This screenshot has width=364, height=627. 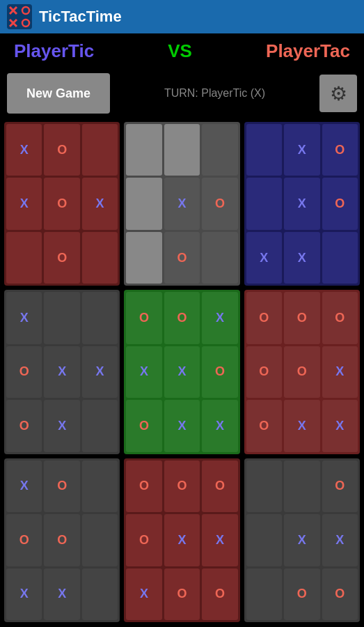 I want to click on sub-board-6: XOOOXX, so click(x=62, y=541).